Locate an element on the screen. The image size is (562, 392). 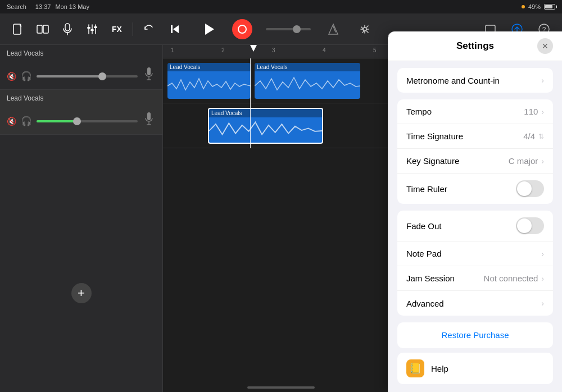
jam-session-label: Jam Session is located at coordinates (445, 279).